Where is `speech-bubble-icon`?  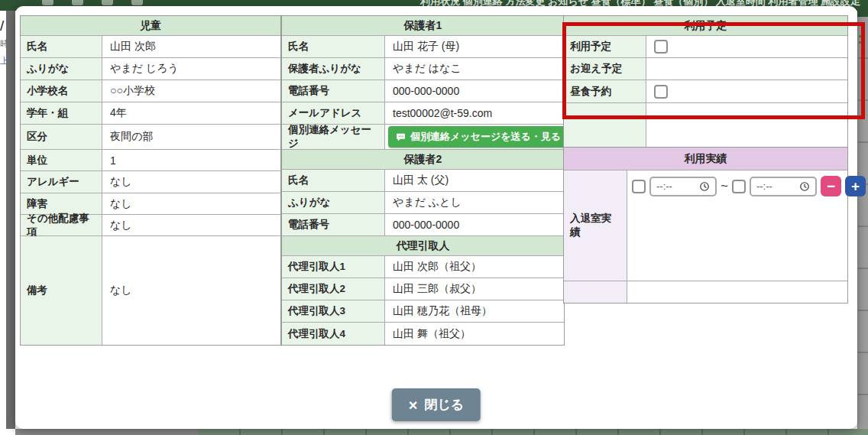
speech-bubble-icon is located at coordinates (400, 138).